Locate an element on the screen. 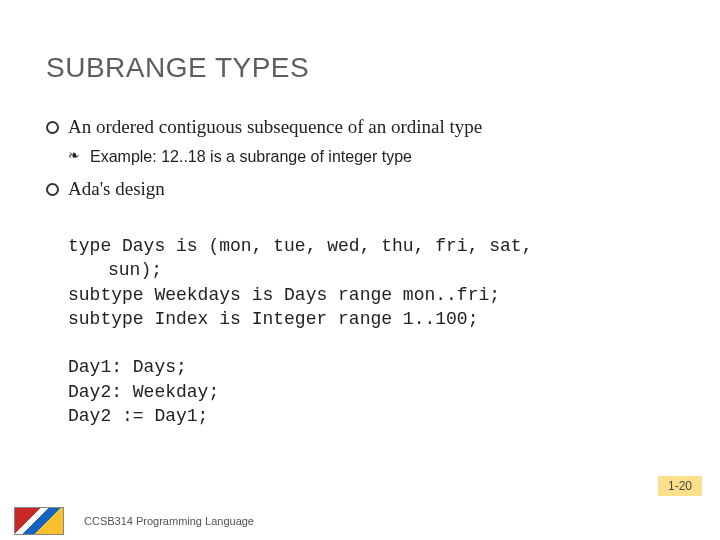 The image size is (720, 540). bullet-item: An ordered contiguous subsequence of an … is located at coordinates (360, 141).